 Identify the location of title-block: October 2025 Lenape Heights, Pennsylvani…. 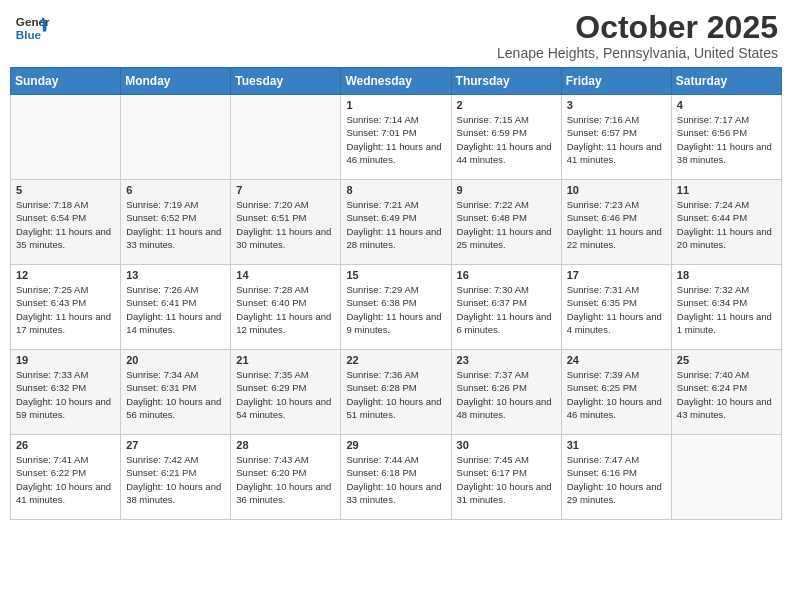
(638, 36).